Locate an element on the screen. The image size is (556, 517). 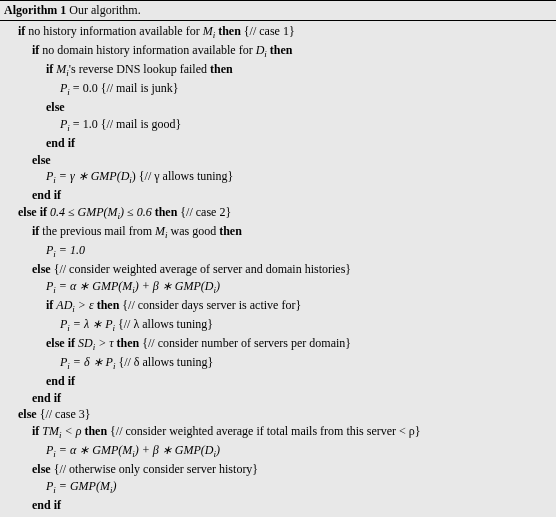
algo-line: if TMi < ρ then {// consider weighted av… is located at coordinates (278, 432).